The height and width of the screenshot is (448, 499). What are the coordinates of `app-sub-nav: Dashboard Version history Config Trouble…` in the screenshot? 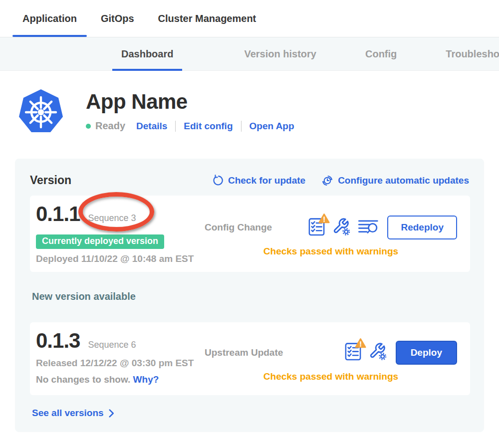 It's located at (250, 54).